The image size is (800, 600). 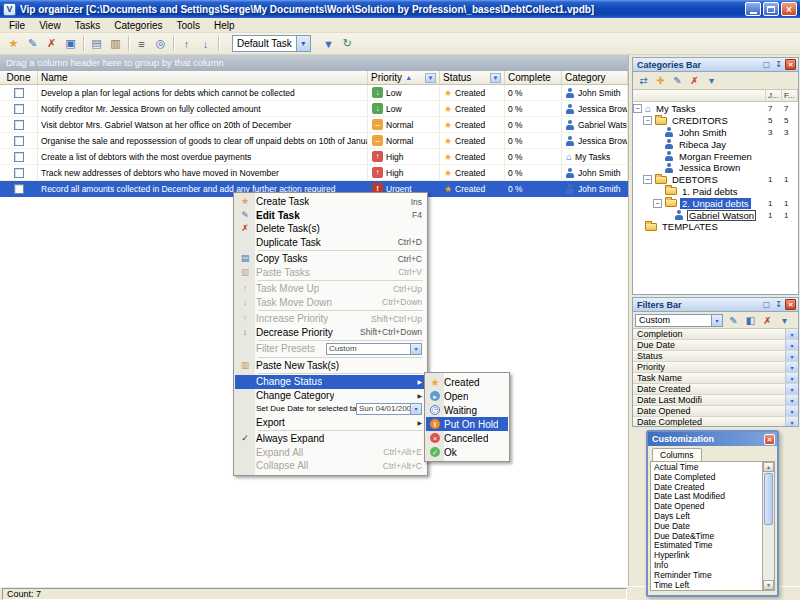 I want to click on column-header-done: Done, so click(x=19, y=78).